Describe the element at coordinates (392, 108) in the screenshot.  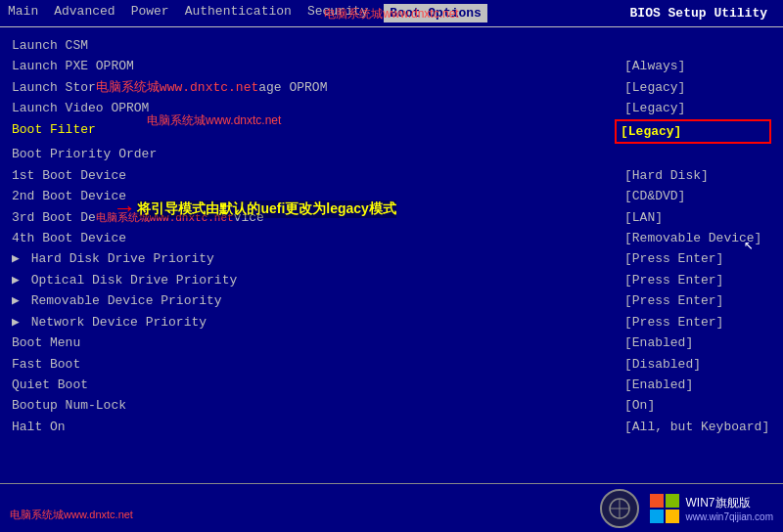
I see `table-row: Launch Video OPROM [Legacy]` at that location.